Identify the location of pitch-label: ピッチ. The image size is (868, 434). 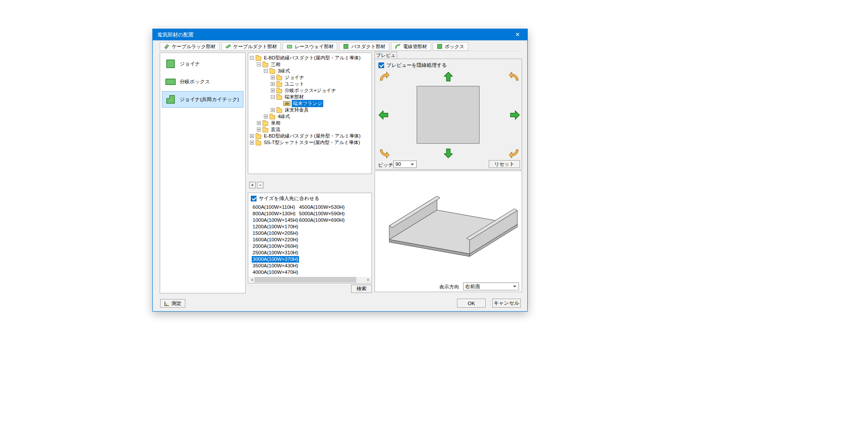
(385, 165).